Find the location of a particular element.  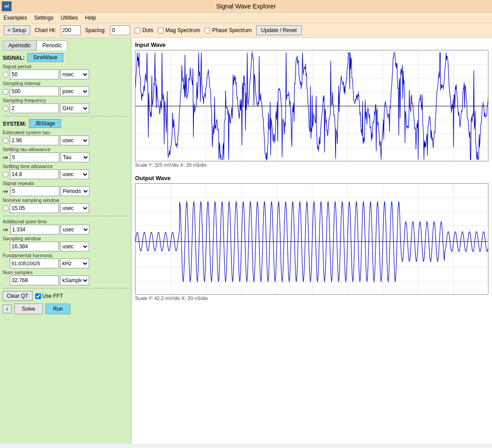

sampling-interval-unit: psecnsecusec is located at coordinates (75, 91).